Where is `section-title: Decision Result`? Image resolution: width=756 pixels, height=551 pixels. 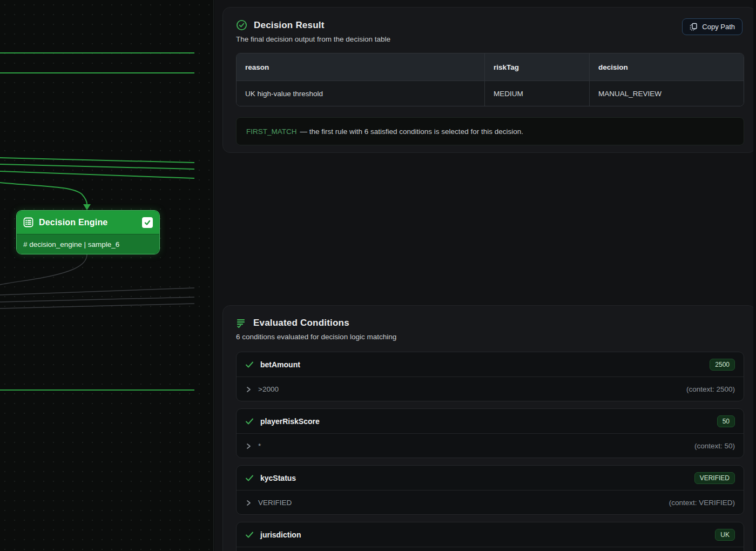 section-title: Decision Result is located at coordinates (289, 25).